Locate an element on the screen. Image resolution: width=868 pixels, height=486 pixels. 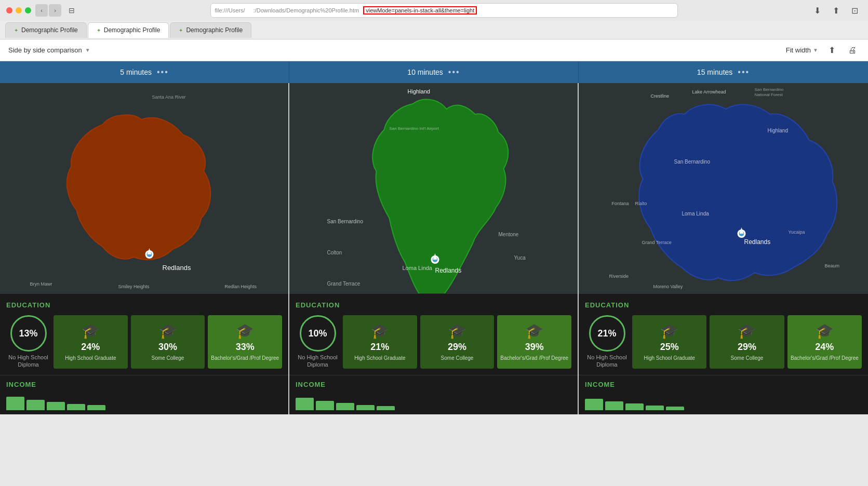
edu-title-1: EDUCATION is located at coordinates (144, 305).